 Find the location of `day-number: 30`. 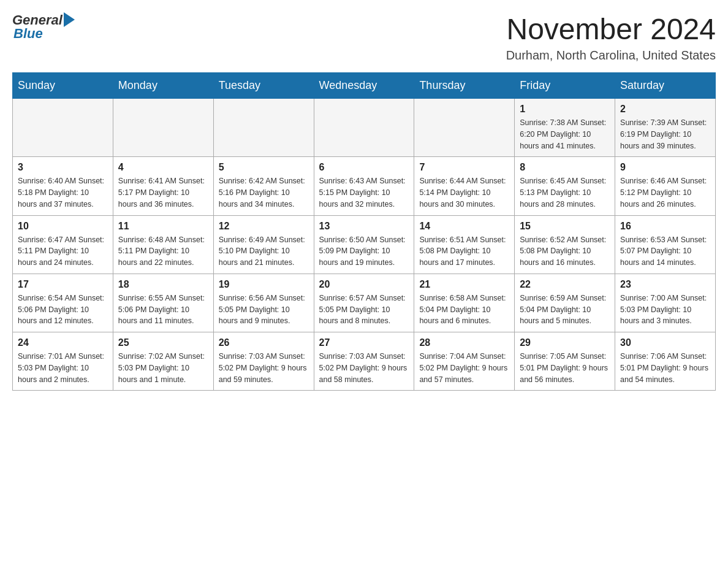

day-number: 30 is located at coordinates (665, 343).